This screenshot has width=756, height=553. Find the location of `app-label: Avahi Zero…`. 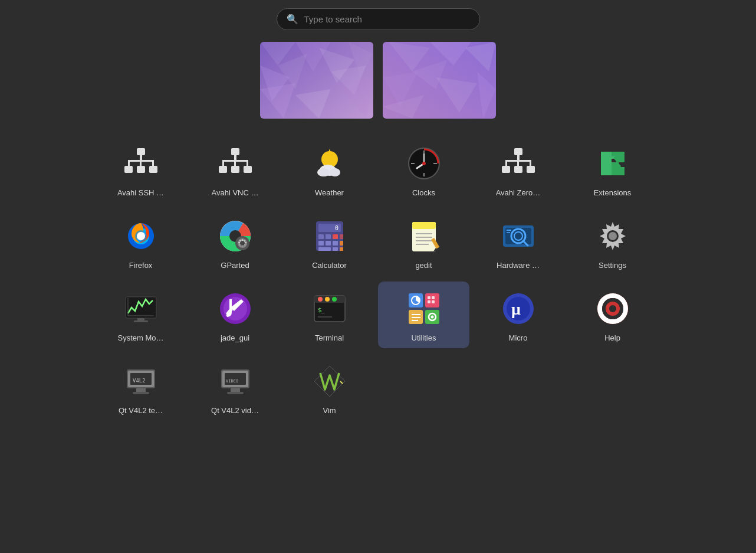

app-label: Avahi Zero… is located at coordinates (518, 192).